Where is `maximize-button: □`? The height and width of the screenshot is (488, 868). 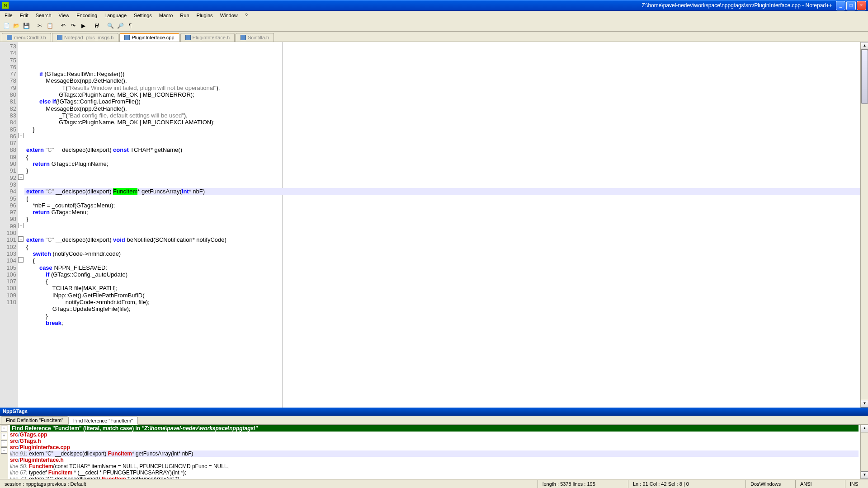 maximize-button: □ is located at coordinates (851, 5).